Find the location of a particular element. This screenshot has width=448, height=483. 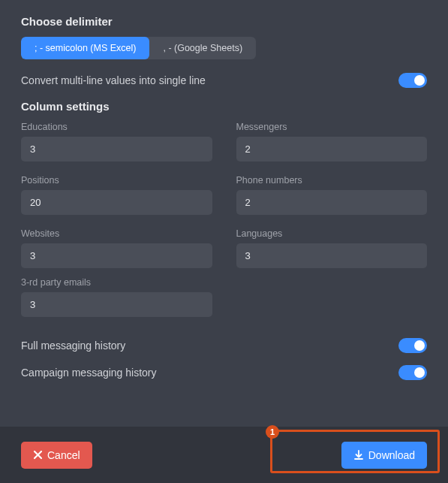

cancel-button-label: Cancel is located at coordinates (64, 455).